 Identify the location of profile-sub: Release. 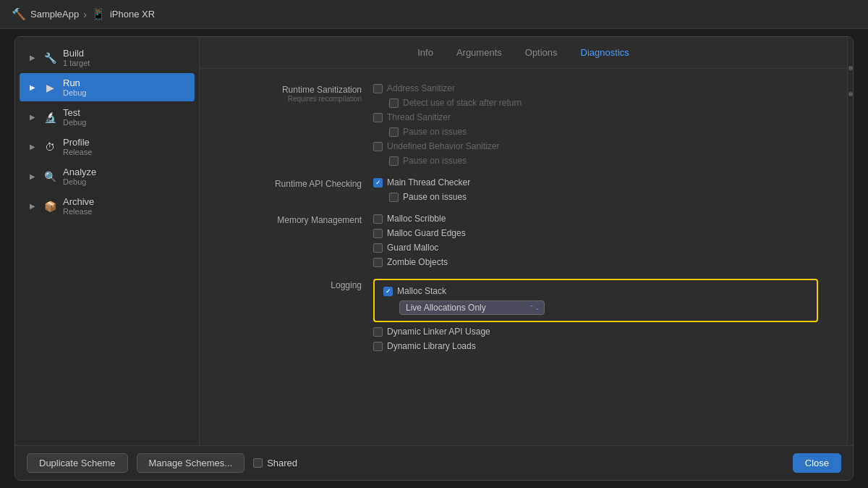
(77, 152).